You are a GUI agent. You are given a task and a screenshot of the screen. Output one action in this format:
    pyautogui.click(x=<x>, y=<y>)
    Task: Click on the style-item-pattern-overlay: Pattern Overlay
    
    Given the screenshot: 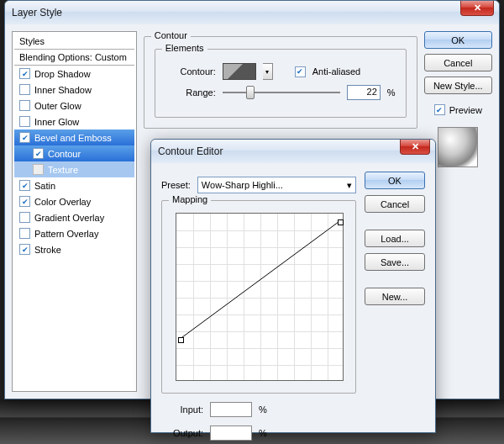 What is the action you would take?
    pyautogui.click(x=74, y=234)
    